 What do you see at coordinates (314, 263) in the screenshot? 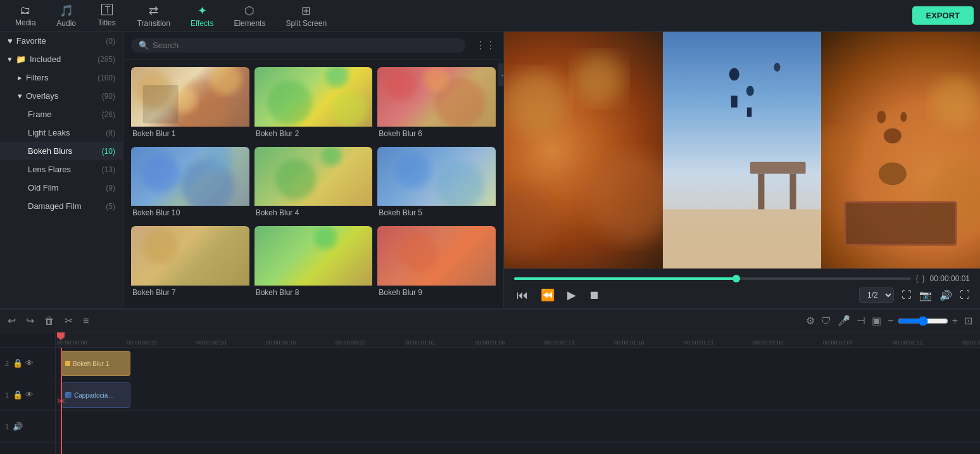
I see `effect-card-bokeh8: Bokeh Blur 8` at bounding box center [314, 263].